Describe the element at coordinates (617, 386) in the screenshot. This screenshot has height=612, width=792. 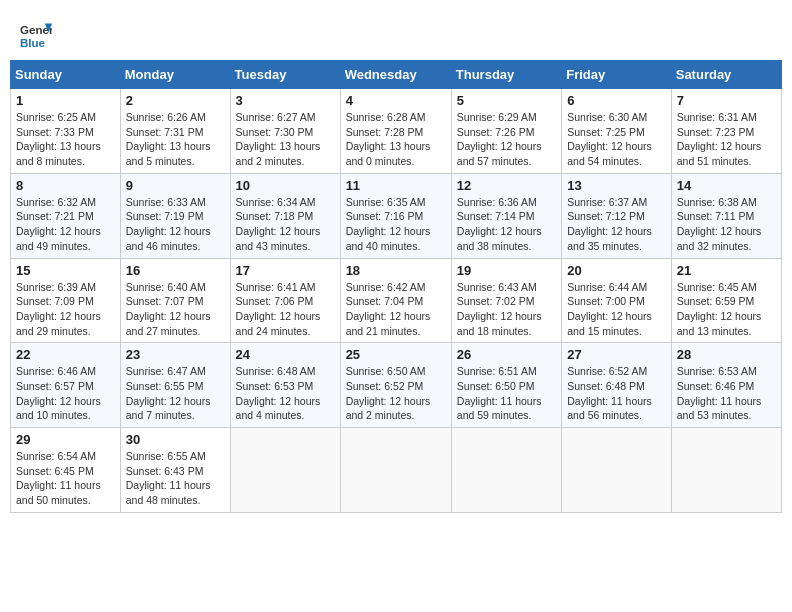
I see `calendar-cell: 27Sunrise: 6:52 AM Sunset: 6:48 PM Dayli…` at that location.